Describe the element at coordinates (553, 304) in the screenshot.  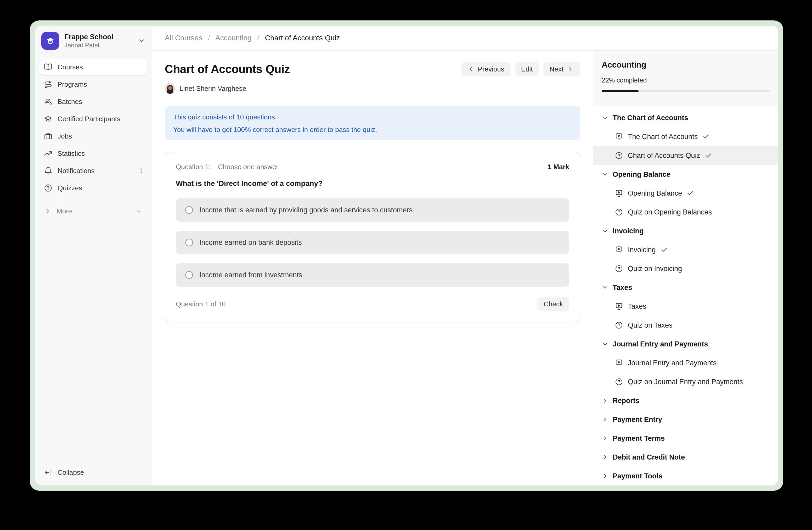
I see `check-button: Check` at that location.